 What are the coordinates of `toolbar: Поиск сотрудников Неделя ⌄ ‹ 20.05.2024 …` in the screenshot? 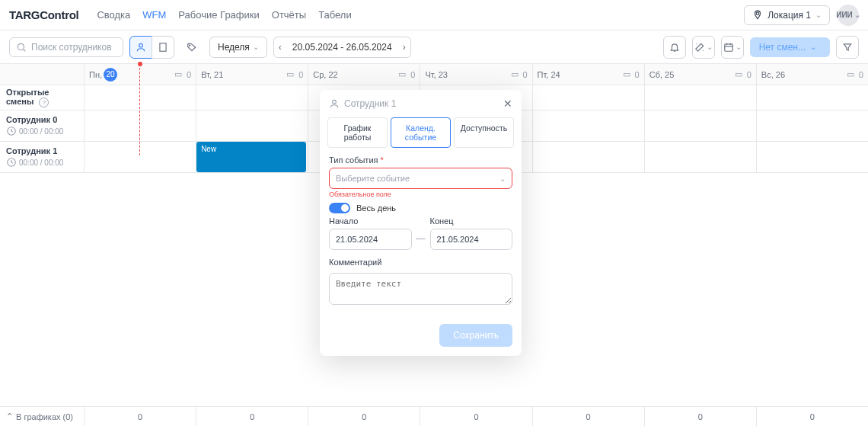 It's located at (434, 47).